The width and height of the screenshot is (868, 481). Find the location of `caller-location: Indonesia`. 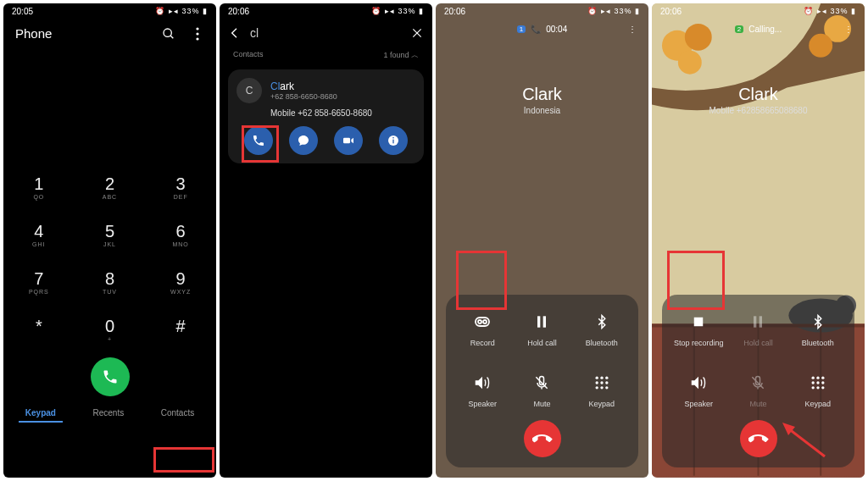

caller-location: Indonesia is located at coordinates (542, 110).